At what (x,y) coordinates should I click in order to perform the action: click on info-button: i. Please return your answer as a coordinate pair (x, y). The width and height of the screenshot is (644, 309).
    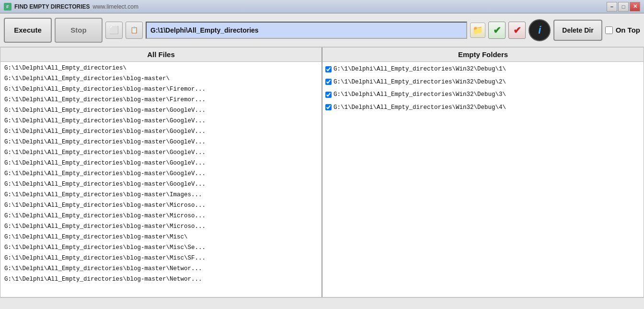
    Looking at the image, I should click on (540, 30).